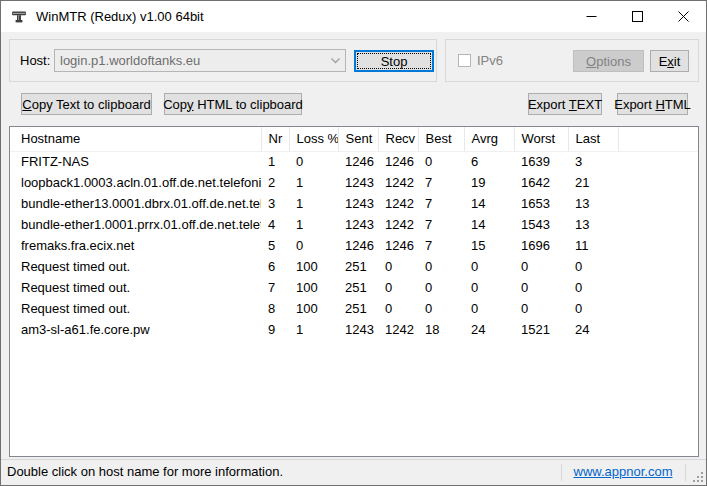 The image size is (707, 486). I want to click on cell-nr: 4, so click(275, 224).